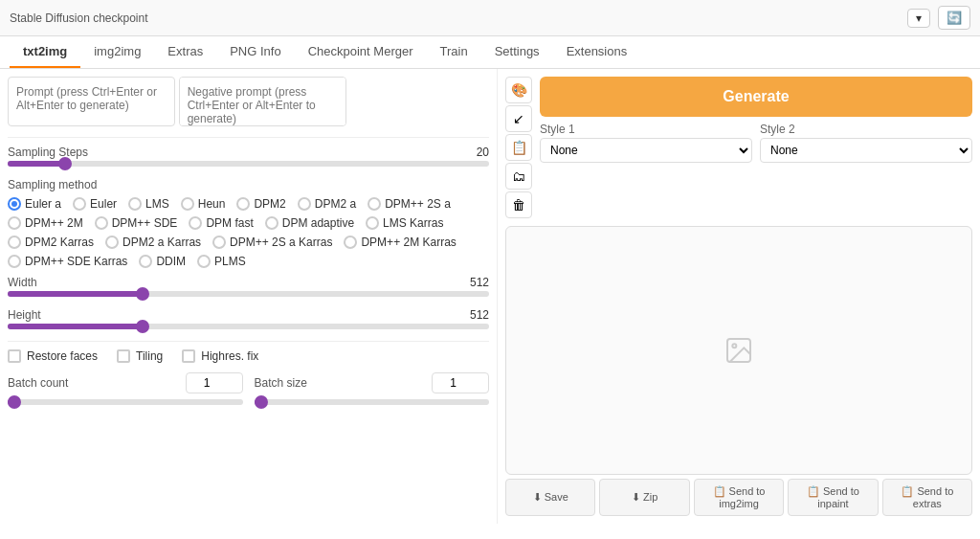 Image resolution: width=980 pixels, height=539 pixels. I want to click on style1-group: Style 1 None, so click(646, 143).